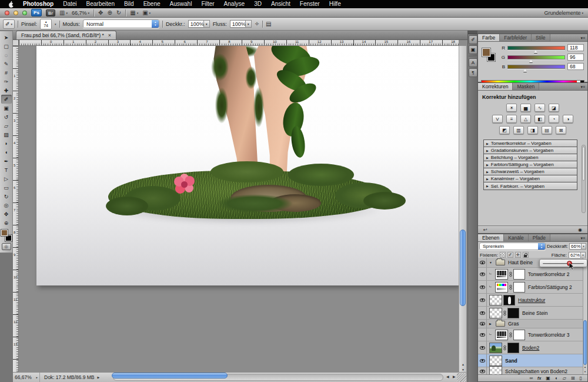 Image resolution: width=588 pixels, height=382 pixels. What do you see at coordinates (454, 377) in the screenshot?
I see `scroll-right-arrow: ▶` at bounding box center [454, 377].